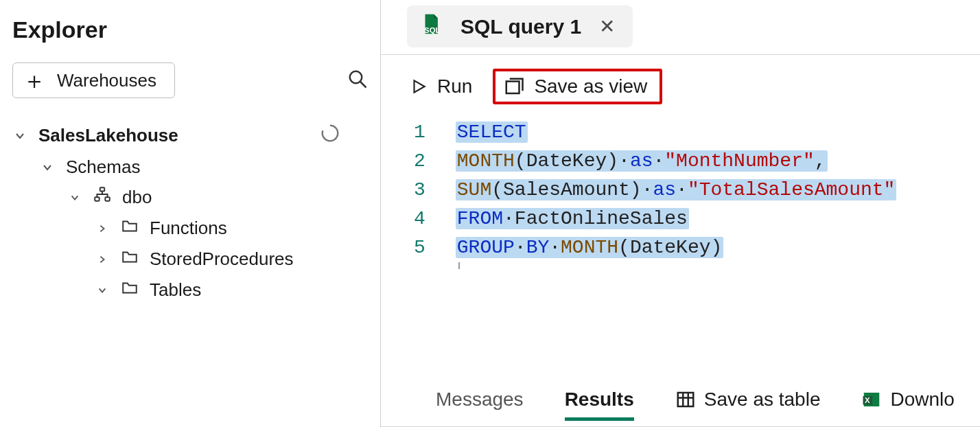  What do you see at coordinates (480, 400) in the screenshot?
I see `tab-messages-label: Messages` at bounding box center [480, 400].